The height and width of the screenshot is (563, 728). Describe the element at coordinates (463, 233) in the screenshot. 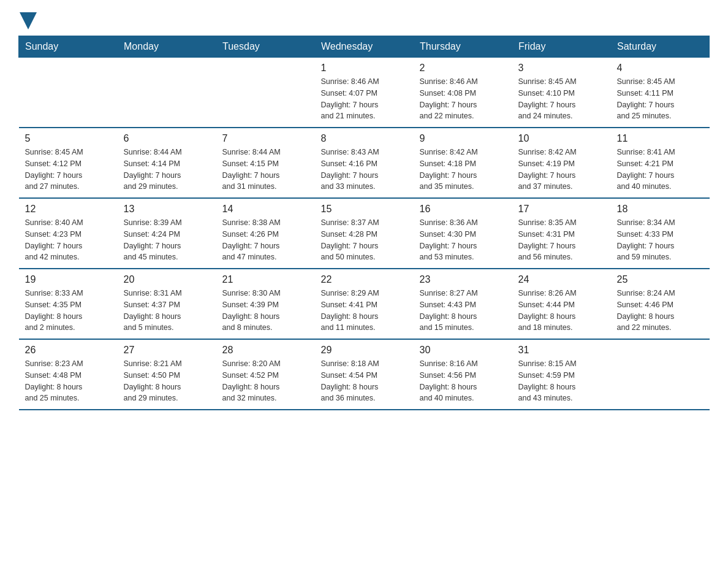

I see `calendar-cell: 16Sunrise: 8:36 AM Sunset: 4:30 PM Dayli…` at that location.